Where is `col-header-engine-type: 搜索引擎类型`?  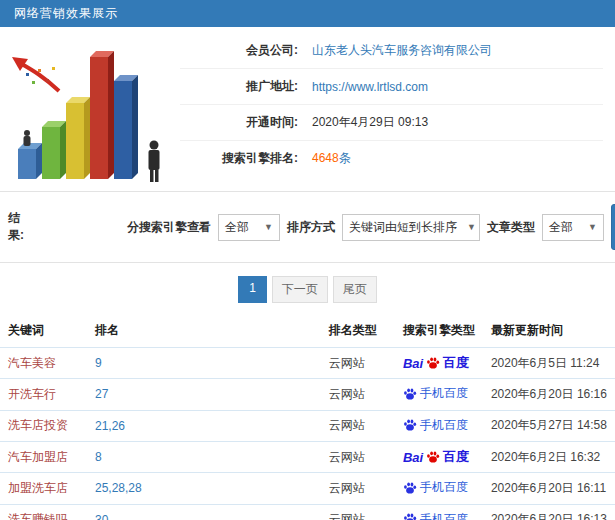 col-header-engine-type: 搜索引擎类型 is located at coordinates (439, 331).